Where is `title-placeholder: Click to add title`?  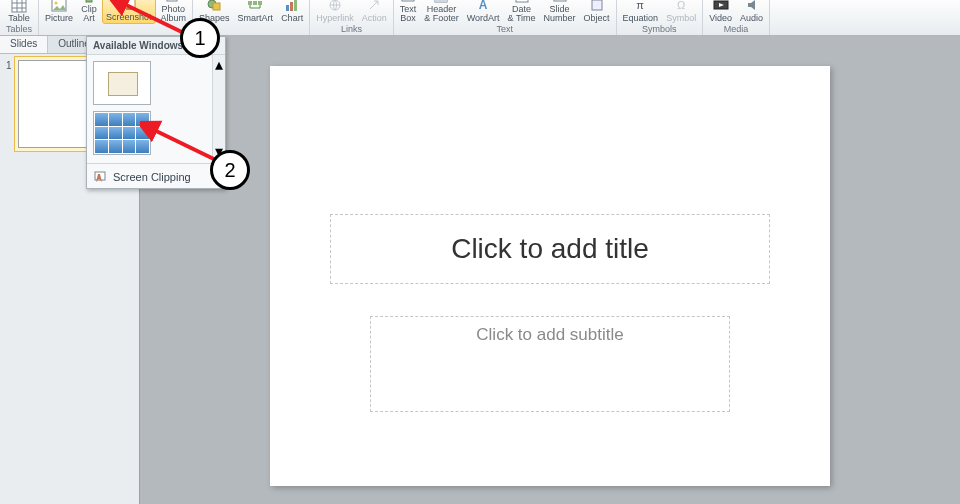
title-placeholder: Click to add title is located at coordinates (550, 249).